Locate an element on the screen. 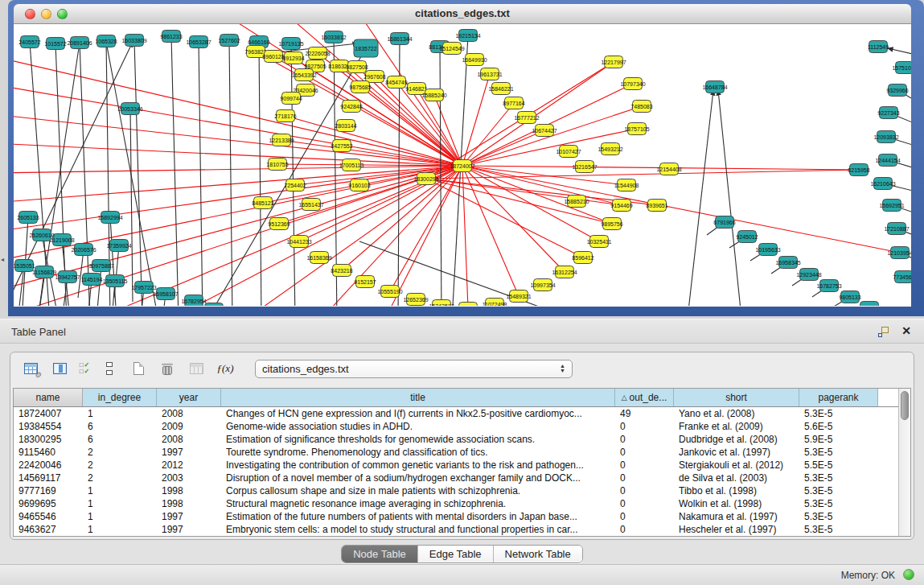  graph-node: 11156829 is located at coordinates (44, 272).